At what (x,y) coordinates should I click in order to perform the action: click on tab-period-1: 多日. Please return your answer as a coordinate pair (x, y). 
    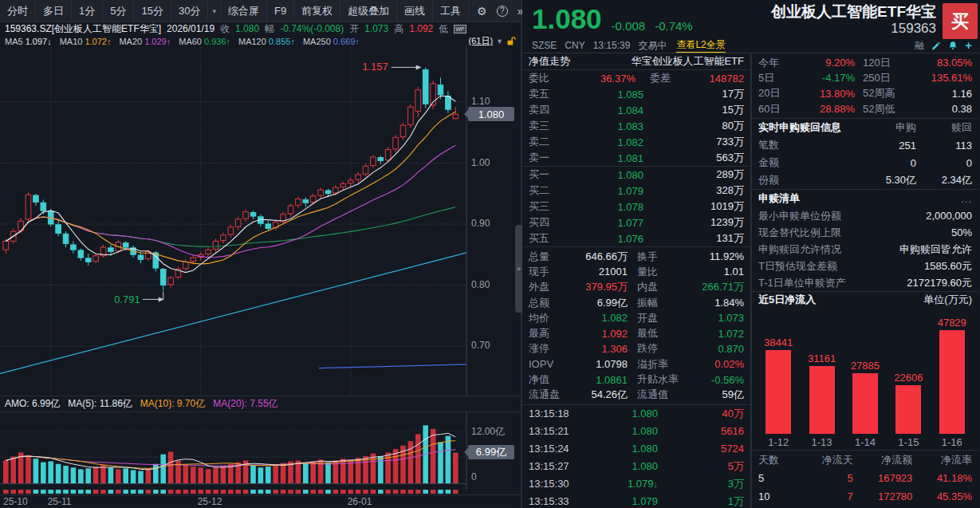
    Looking at the image, I should click on (54, 11).